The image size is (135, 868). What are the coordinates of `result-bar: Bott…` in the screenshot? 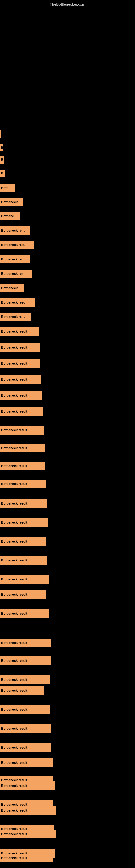 It's located at (7, 188).